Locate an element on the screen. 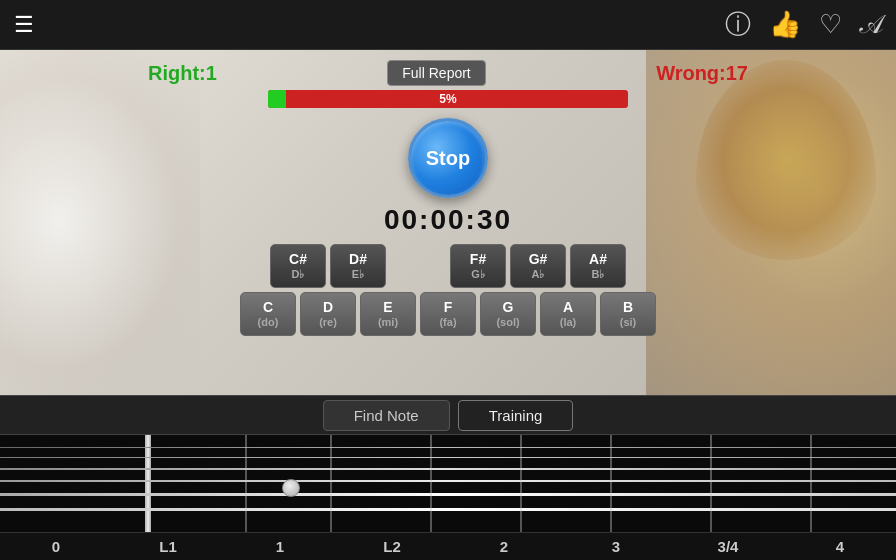 The width and height of the screenshot is (896, 560). tab-training: Training is located at coordinates (516, 416).